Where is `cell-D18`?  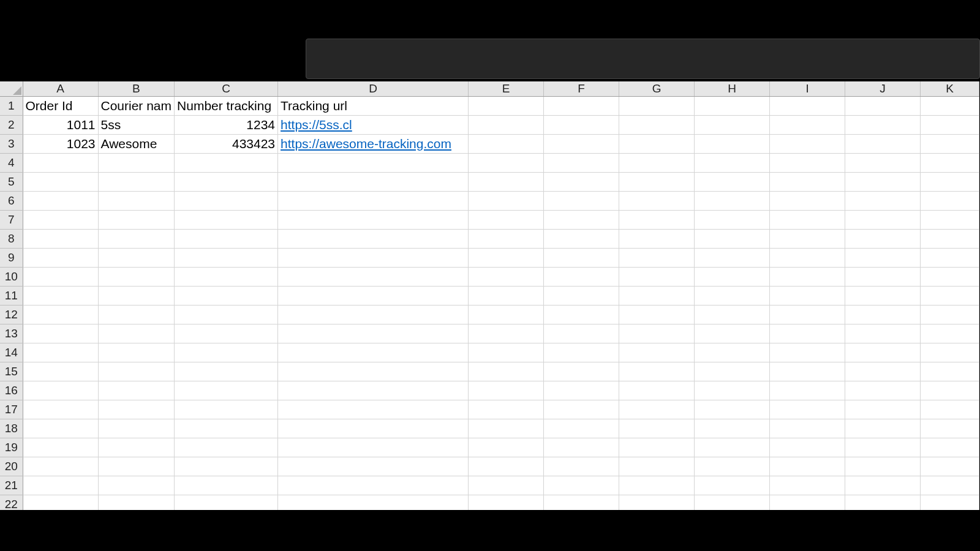
cell-D18 is located at coordinates (374, 429).